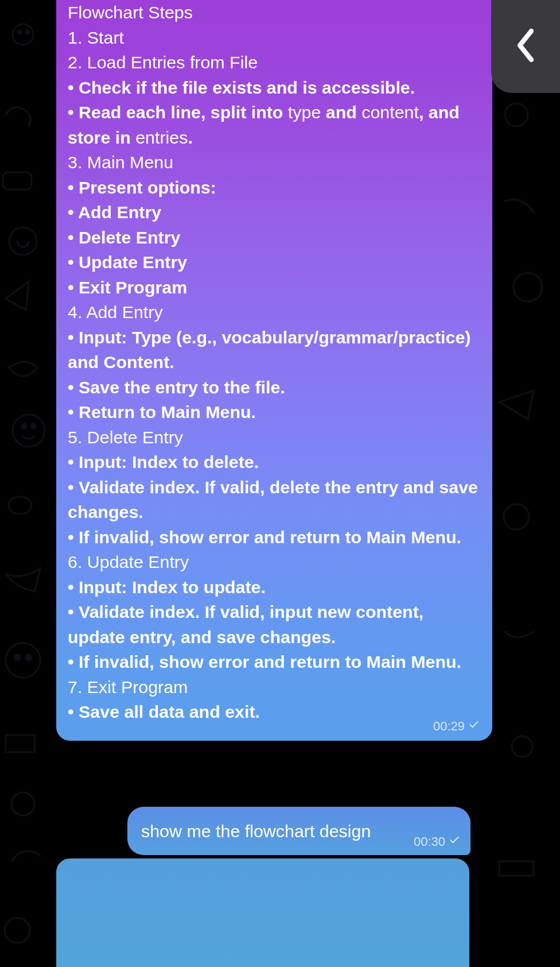  Describe the element at coordinates (127, 262) in the screenshot. I see `bullet: • Update Entry` at that location.